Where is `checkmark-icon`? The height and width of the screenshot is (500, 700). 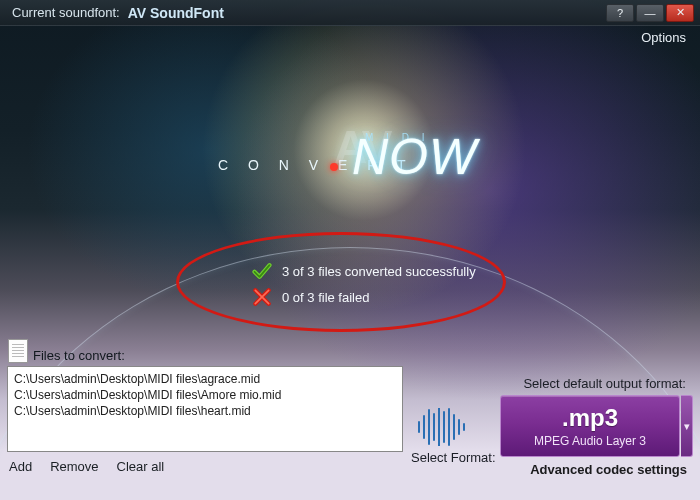
checkmark-icon is located at coordinates (262, 271).